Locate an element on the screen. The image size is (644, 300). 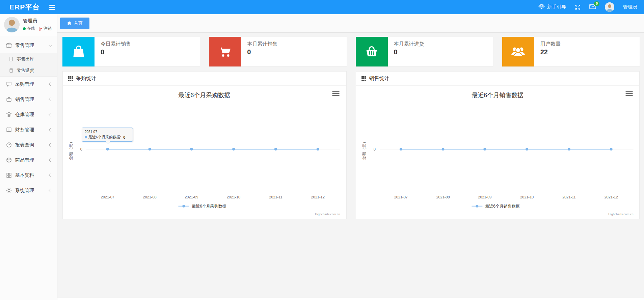
sidebar-item-label: 采购管理 is located at coordinates (32, 84).